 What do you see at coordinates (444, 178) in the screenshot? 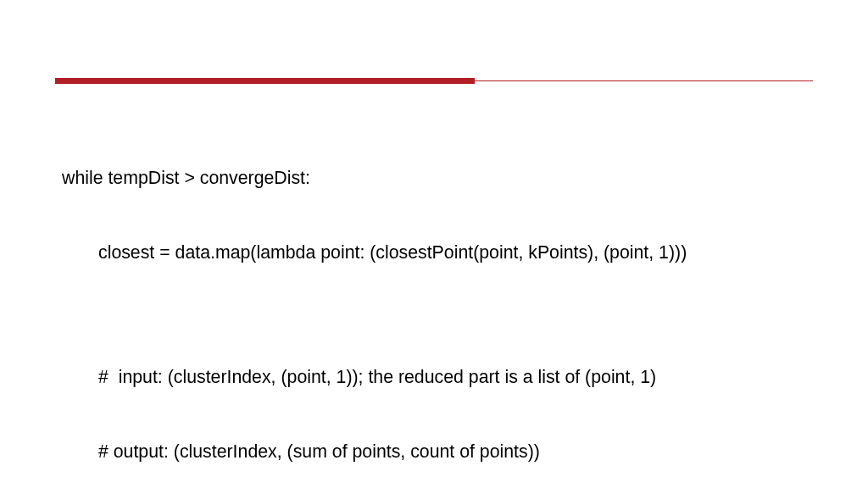
I see `code-line: while tempDist > convergeDist:` at bounding box center [444, 178].